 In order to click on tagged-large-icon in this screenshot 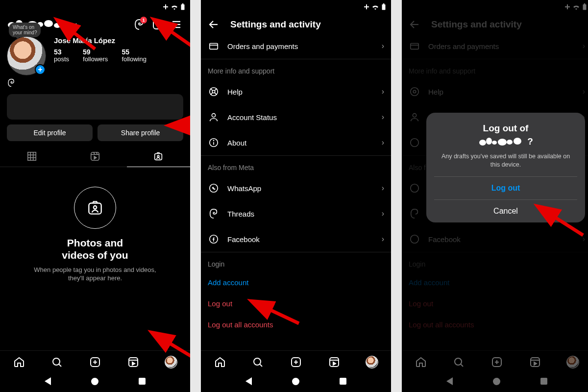, I will do `click(95, 208)`.